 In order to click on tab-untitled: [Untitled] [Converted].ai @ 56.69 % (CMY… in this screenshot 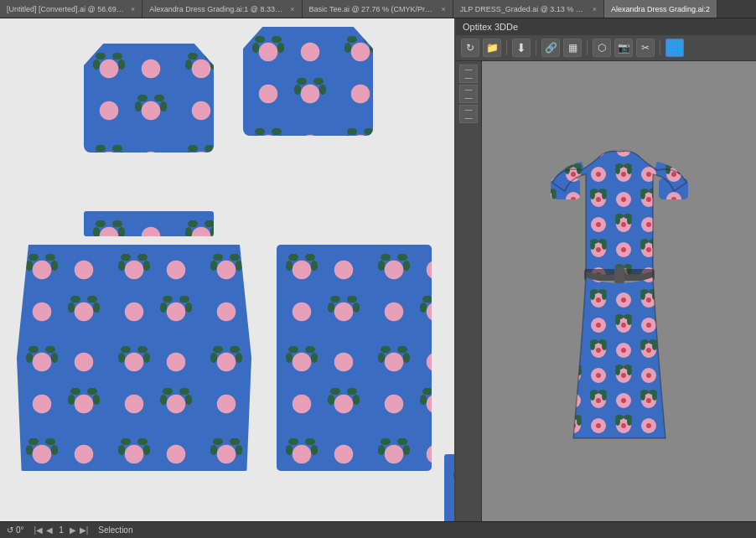, I will do `click(71, 9)`.